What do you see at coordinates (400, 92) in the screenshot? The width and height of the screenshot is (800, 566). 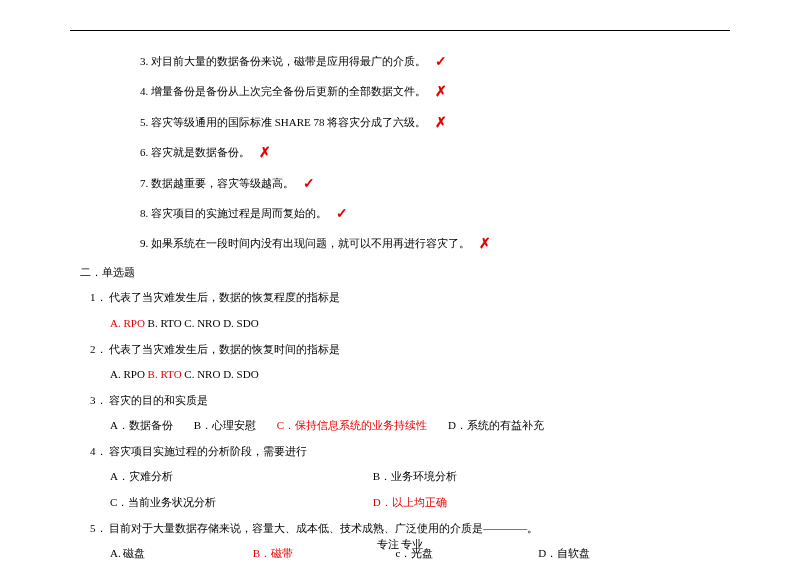 I see `tf-item: 4. 增量备份是备份从上次完全备份后更新的全部数据文件。 ✗` at bounding box center [400, 92].